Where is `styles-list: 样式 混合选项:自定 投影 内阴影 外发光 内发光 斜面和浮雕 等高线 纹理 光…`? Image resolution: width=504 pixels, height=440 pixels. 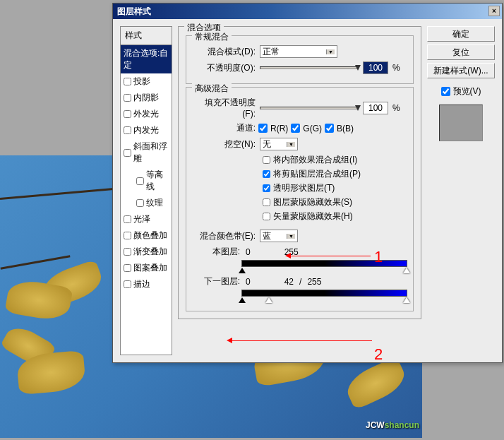
styles-list: 样式 混合选项:自定 投影 内阴影 外发光 内发光 斜面和浮雕 等高线 纹理 光… is located at coordinates (146, 191).